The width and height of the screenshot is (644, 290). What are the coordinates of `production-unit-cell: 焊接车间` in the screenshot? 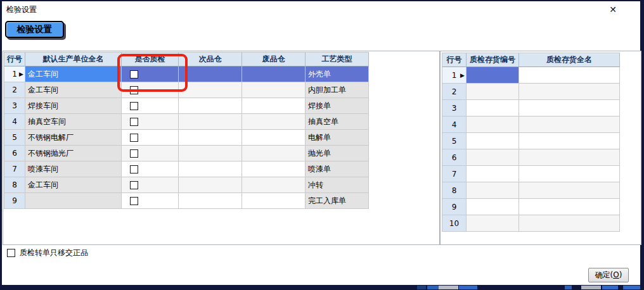 It's located at (74, 106).